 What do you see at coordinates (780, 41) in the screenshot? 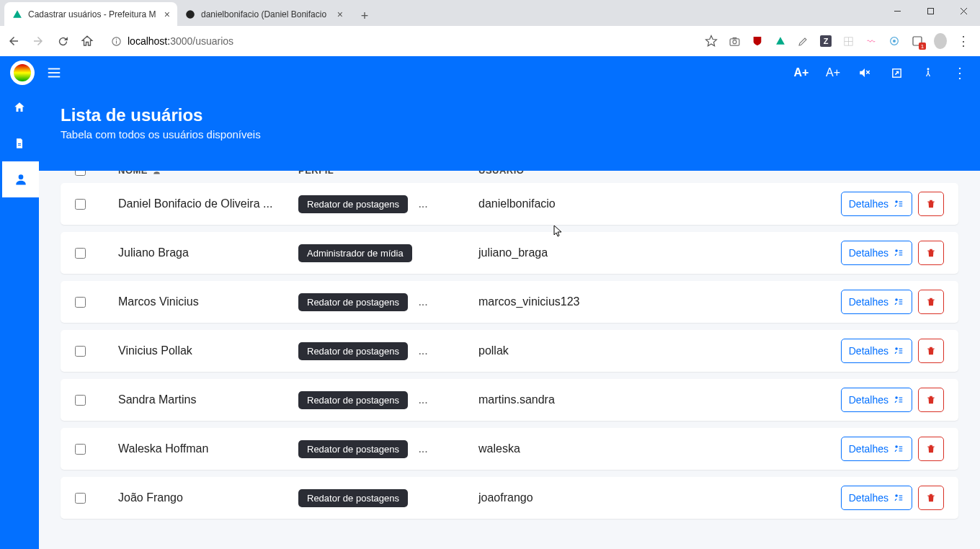
I see `extension-triangle-icon` at bounding box center [780, 41].